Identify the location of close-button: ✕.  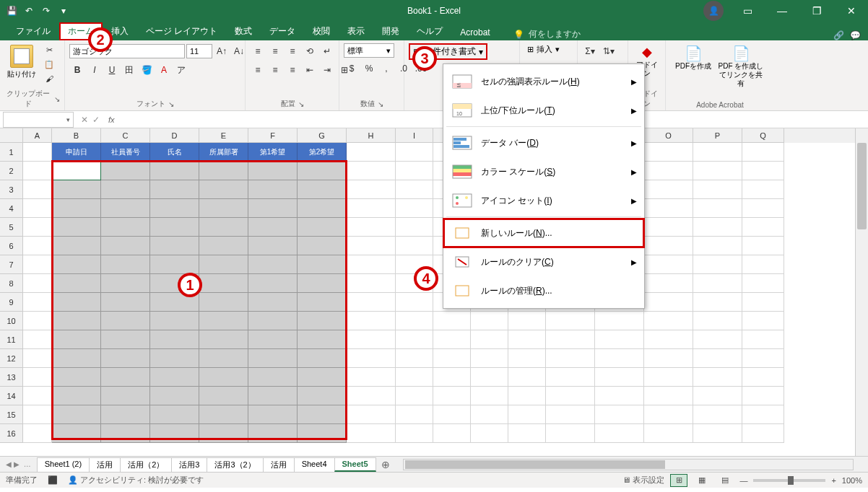
(851, 11).